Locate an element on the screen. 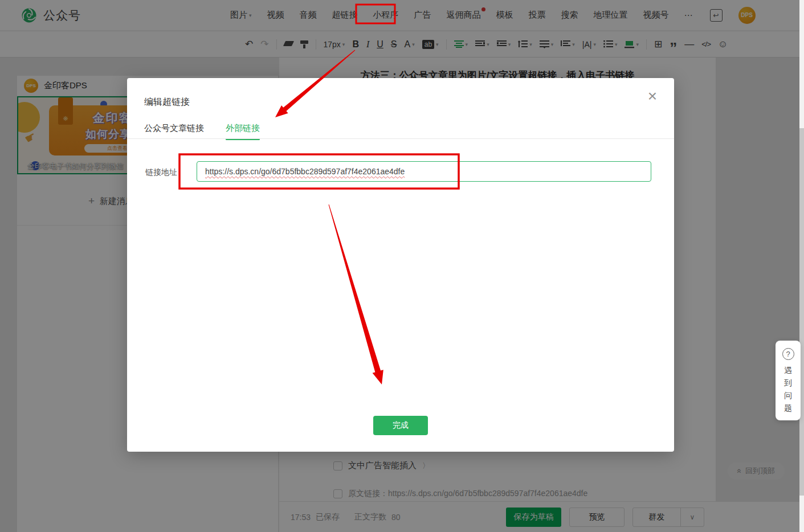 The image size is (804, 532). dialog-divider is located at coordinates (401, 139).